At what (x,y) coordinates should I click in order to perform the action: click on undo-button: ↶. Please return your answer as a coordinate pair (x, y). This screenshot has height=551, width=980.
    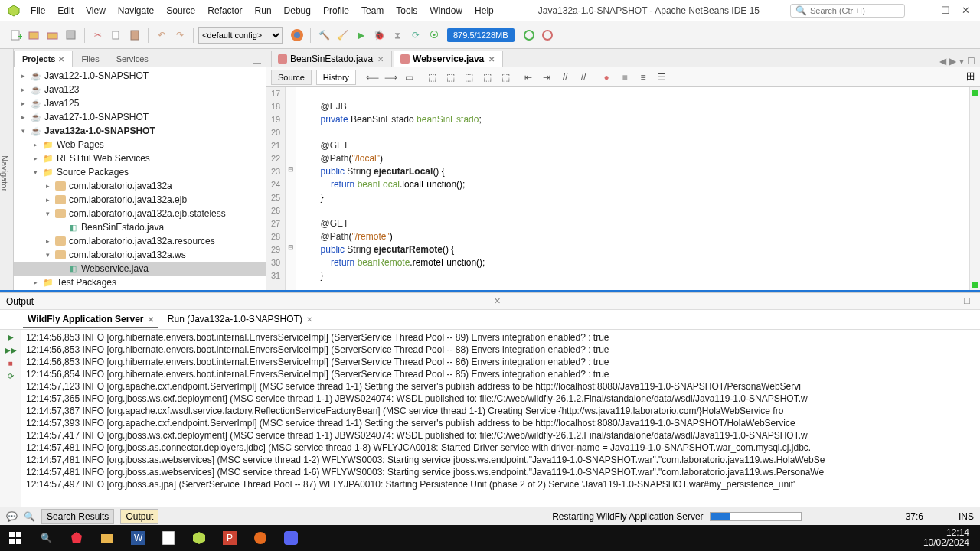
    Looking at the image, I should click on (162, 35).